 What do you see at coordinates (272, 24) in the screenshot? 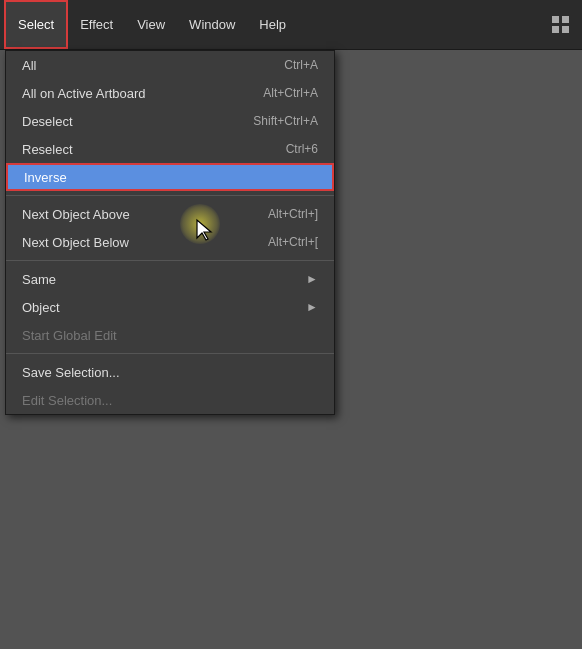
I see `menu-help-label: Help` at bounding box center [272, 24].